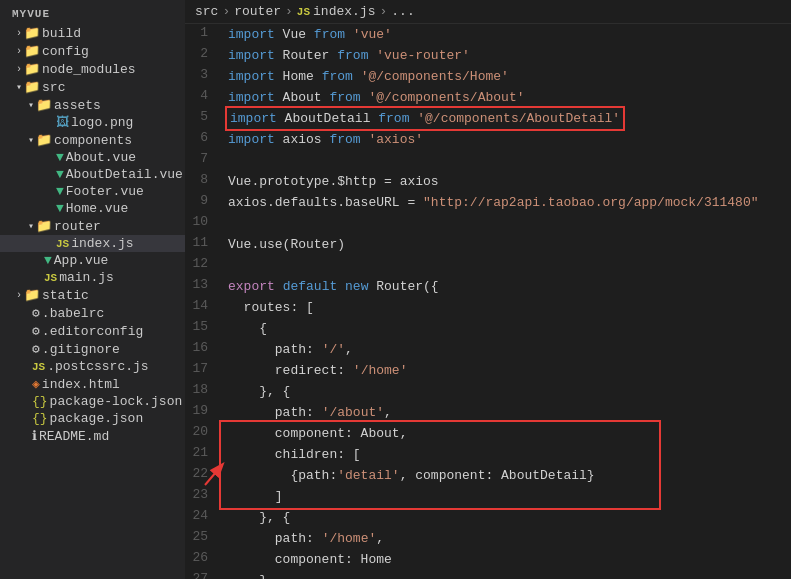  What do you see at coordinates (92, 51) in the screenshot?
I see `sidebar-item-config: 📁 config` at bounding box center [92, 51].